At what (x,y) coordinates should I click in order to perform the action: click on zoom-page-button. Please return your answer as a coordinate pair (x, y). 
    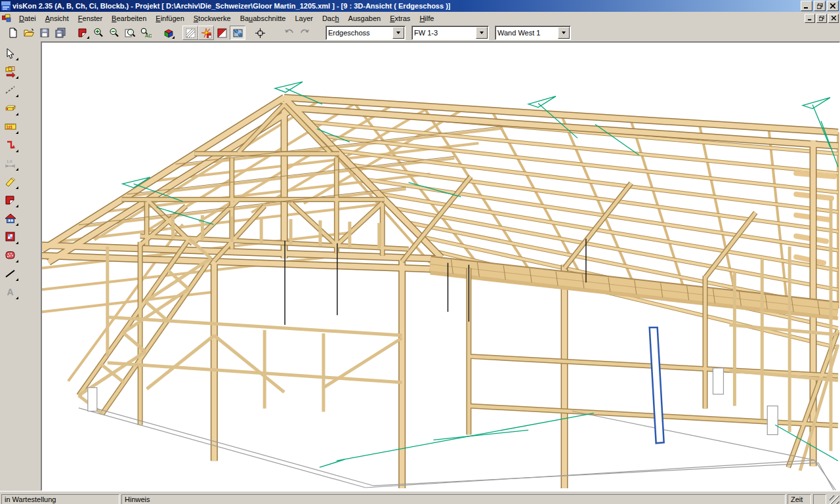
    Looking at the image, I should click on (130, 33).